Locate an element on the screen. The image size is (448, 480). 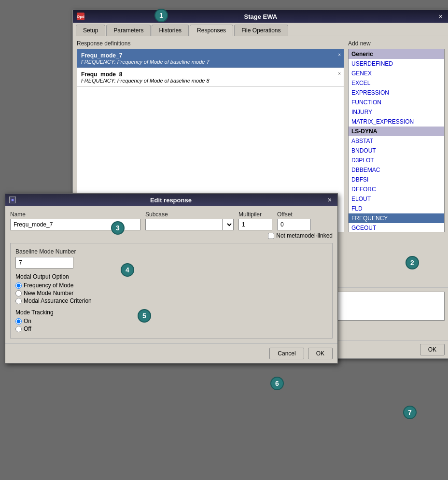
form-group-offset: Offset is located at coordinates (294, 221).